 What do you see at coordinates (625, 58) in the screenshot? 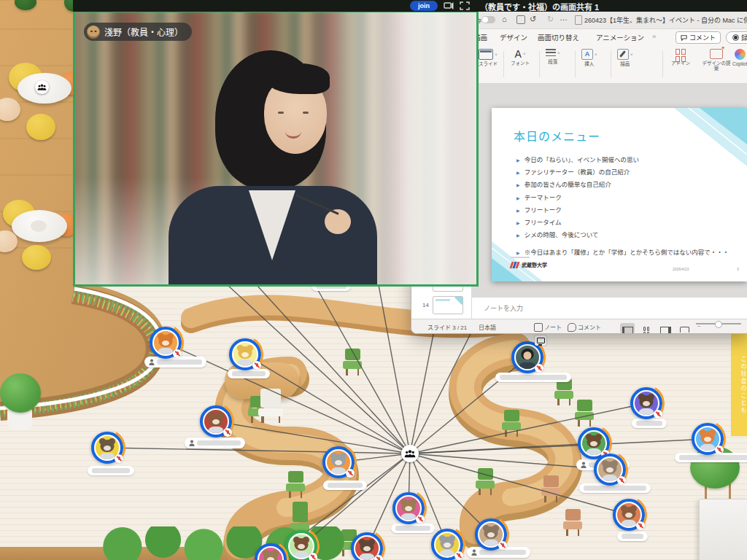
I see `ribbon-draw: ˅描画` at bounding box center [625, 58].